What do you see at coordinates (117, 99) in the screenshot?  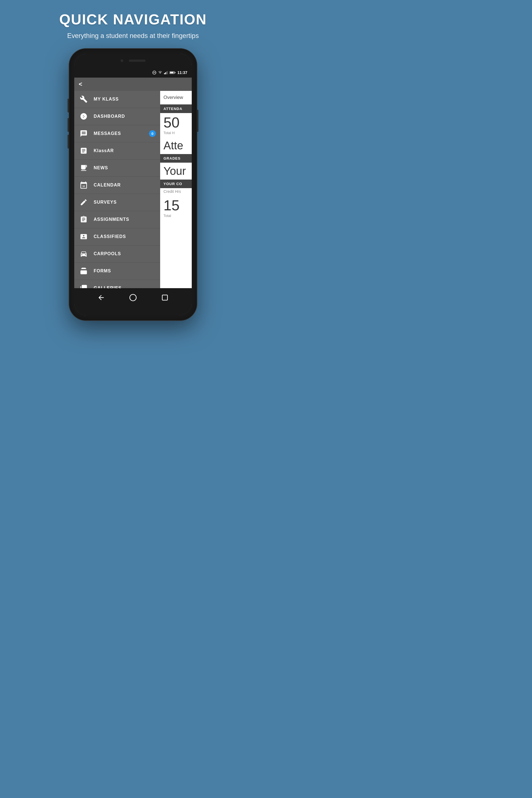 I see `nav-item-my-klass: MY KLASS` at bounding box center [117, 99].